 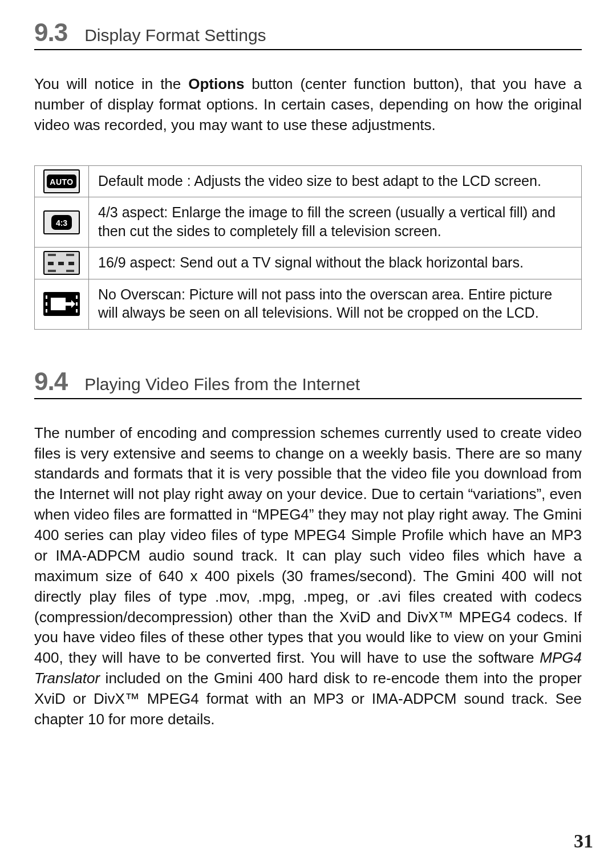 I want to click on body-after-ital: included on the Gmini 400 hard disk to r…, so click(x=308, y=699).